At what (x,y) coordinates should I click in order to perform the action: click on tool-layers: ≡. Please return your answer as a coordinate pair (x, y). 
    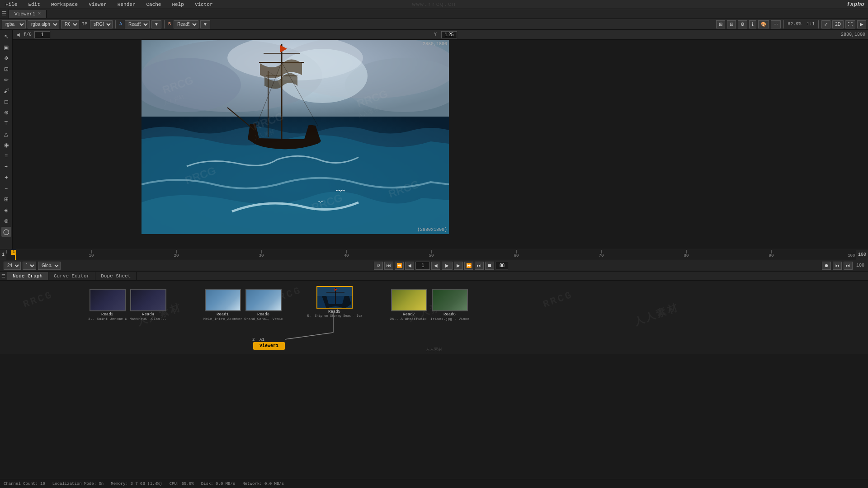
    Looking at the image, I should click on (6, 156).